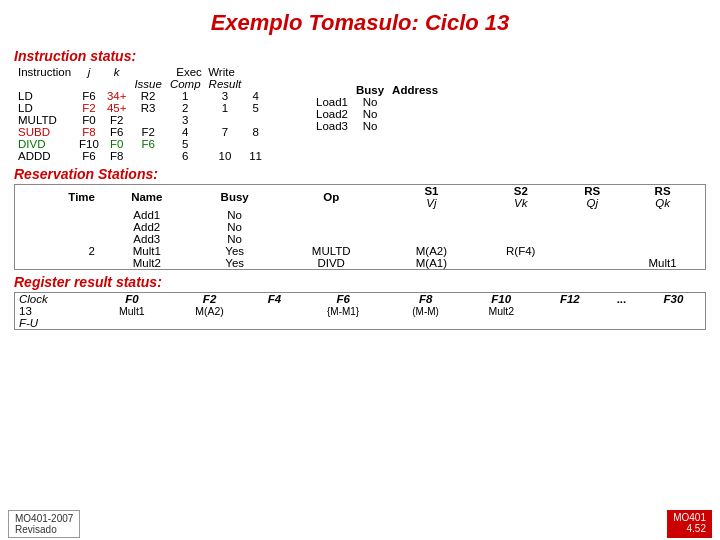 The image size is (720, 540). What do you see at coordinates (226, 96) in the screenshot?
I see `instr-exec: 3` at bounding box center [226, 96].